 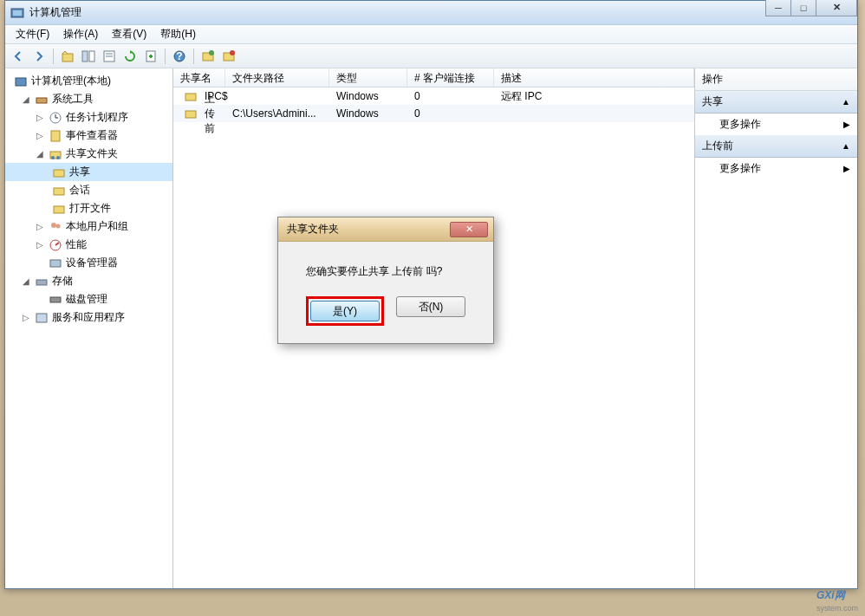 What do you see at coordinates (433, 96) in the screenshot?
I see `list-row: IPC$ Windows 0 远程 IPC` at bounding box center [433, 96].